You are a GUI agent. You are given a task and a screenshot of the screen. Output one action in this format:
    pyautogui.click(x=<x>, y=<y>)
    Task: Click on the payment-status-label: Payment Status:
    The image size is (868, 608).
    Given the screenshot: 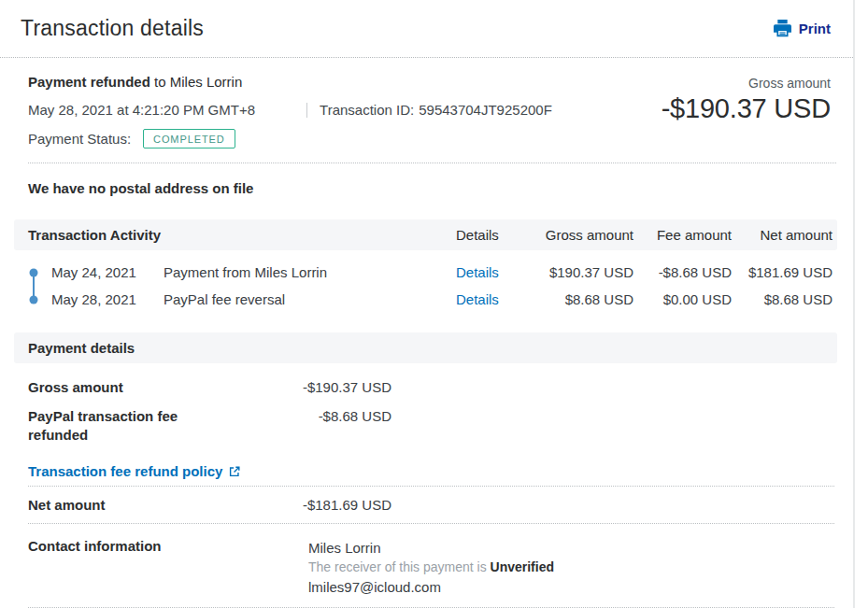 What is the action you would take?
    pyautogui.click(x=79, y=138)
    